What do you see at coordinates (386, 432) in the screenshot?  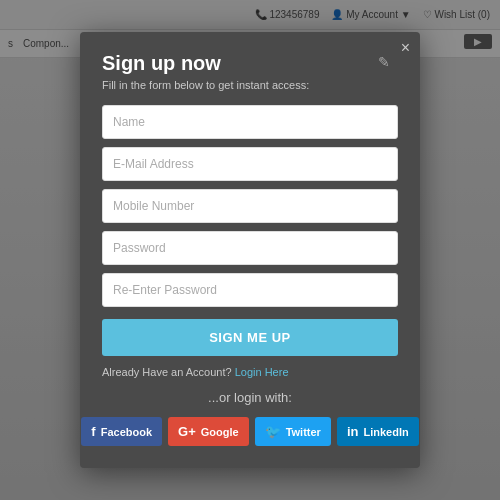 I see `linkedin-label: LinkedIn` at bounding box center [386, 432].